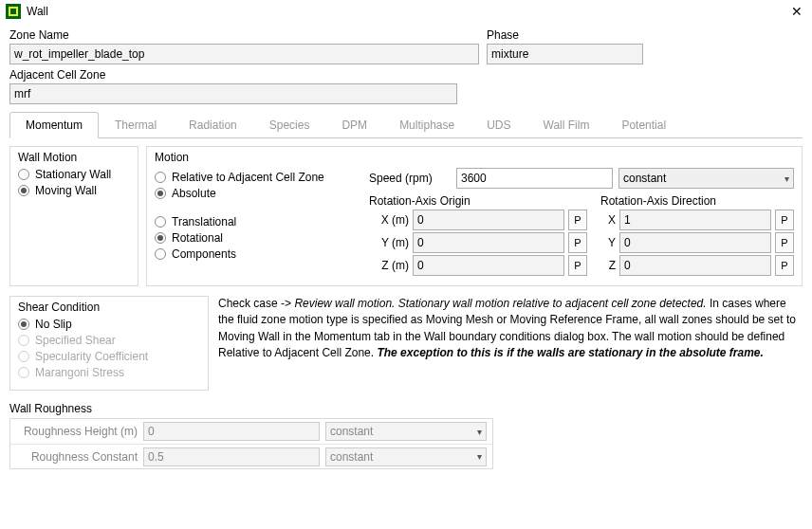 The width and height of the screenshot is (812, 529). Describe the element at coordinates (355, 125) in the screenshot. I see `tab-dpm: DPM` at that location.